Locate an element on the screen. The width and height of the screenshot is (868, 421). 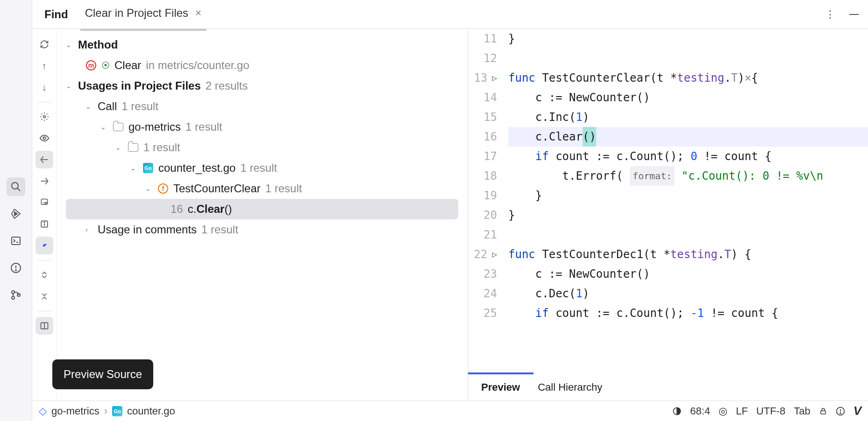
inlay-close-icon: × is located at coordinates (748, 78).